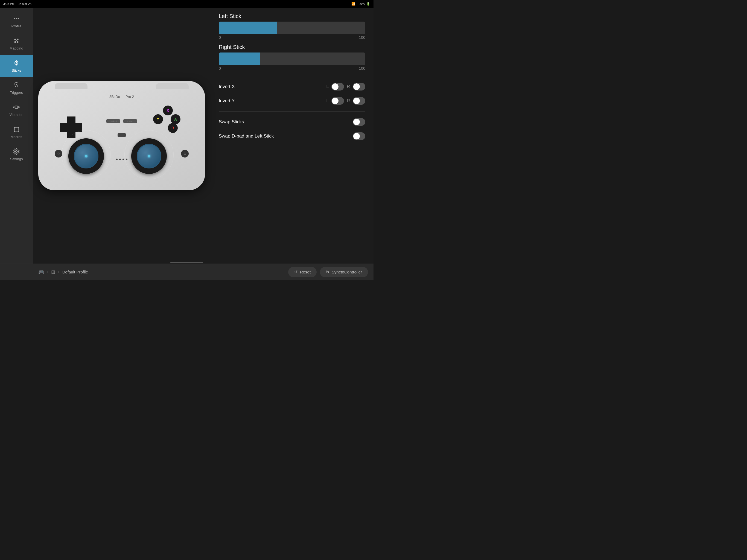  I want to click on left-stick-slider: 0 100, so click(292, 30).